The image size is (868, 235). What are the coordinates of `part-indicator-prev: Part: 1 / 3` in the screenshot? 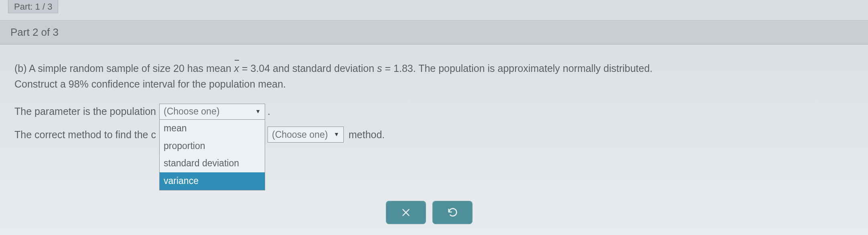 It's located at (33, 6).